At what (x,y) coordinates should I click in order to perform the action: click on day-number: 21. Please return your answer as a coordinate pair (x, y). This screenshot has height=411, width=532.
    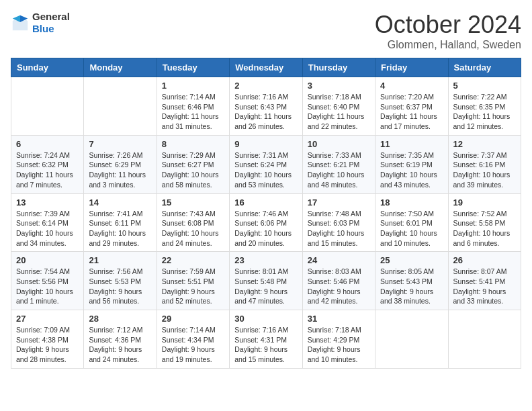
    Looking at the image, I should click on (120, 261).